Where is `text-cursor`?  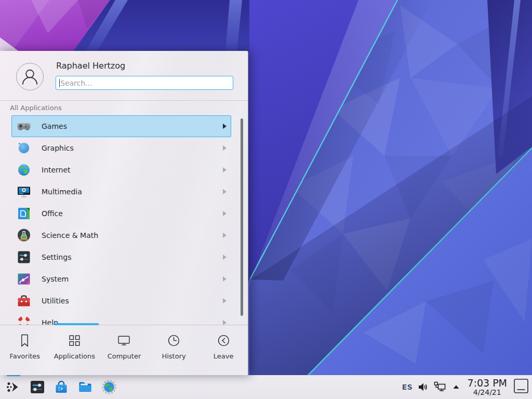
text-cursor is located at coordinates (59, 83).